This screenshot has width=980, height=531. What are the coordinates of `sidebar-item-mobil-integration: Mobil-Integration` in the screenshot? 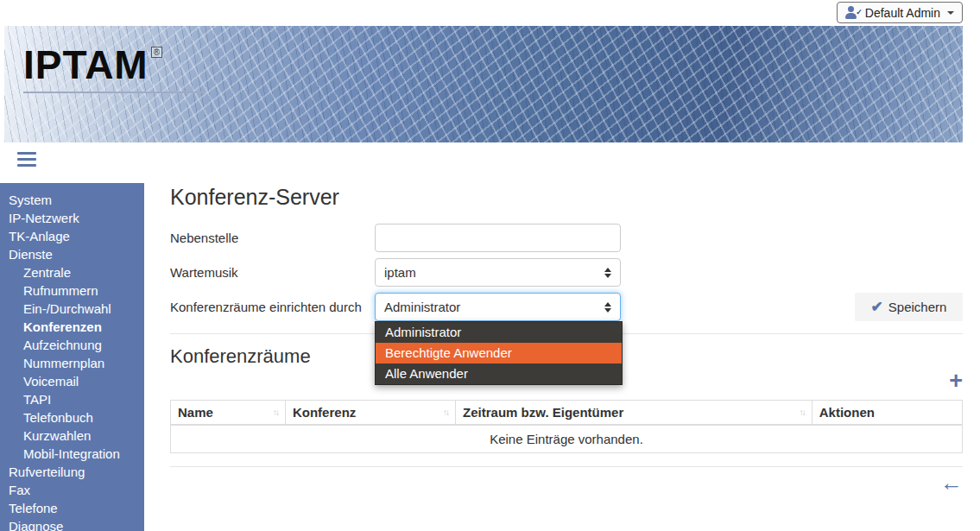 It's located at (73, 454).